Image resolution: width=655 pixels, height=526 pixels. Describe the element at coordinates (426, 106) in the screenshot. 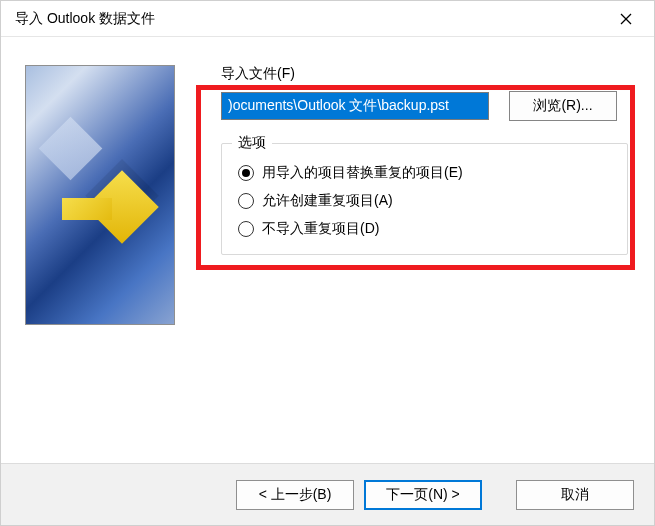

I see `file-row: 浏览(R)...` at that location.